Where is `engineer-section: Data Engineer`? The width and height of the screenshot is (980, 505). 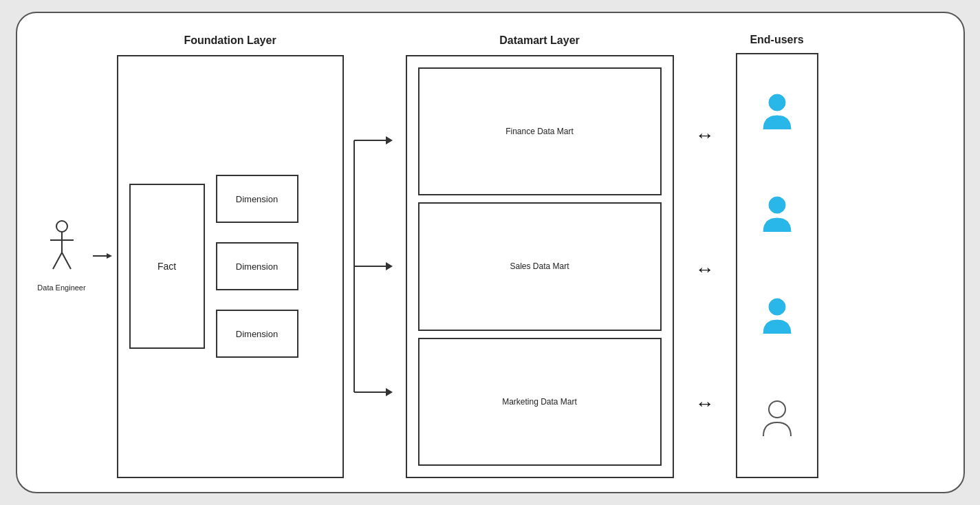 engineer-section: Data Engineer is located at coordinates (62, 256).